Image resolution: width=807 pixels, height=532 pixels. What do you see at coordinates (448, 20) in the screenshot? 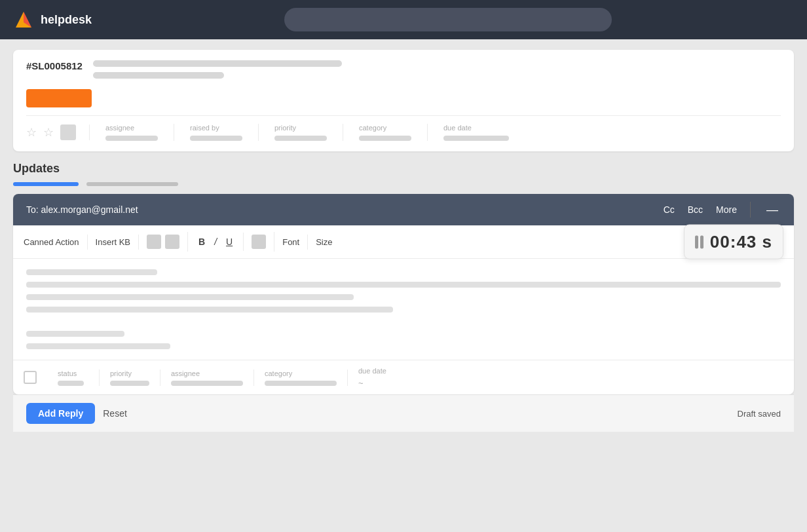
I see `search-input` at bounding box center [448, 20].